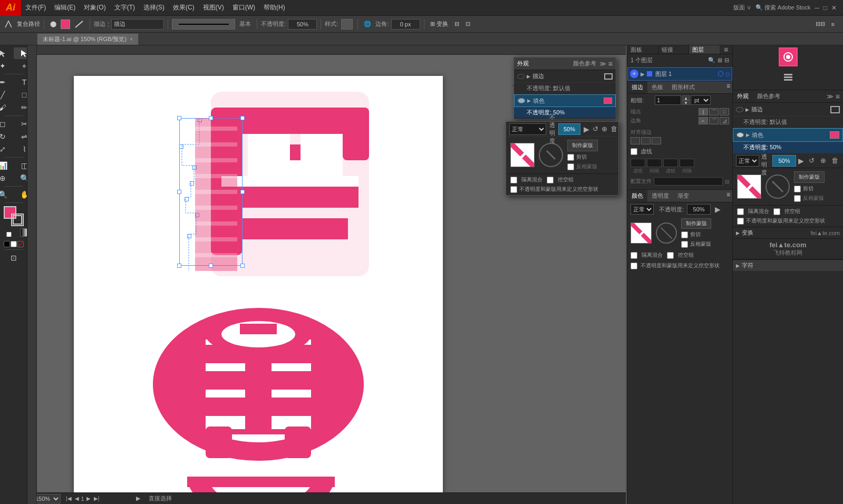 This screenshot has height=504, width=843. I want to click on fr-define-chk, so click(740, 221).